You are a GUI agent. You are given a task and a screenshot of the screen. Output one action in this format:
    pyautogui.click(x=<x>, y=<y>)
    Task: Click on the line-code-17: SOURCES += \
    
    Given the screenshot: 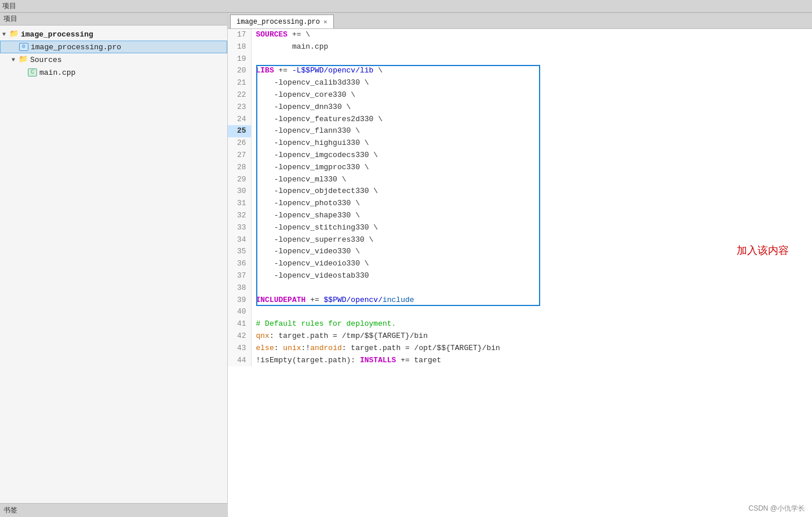 What is the action you would take?
    pyautogui.click(x=531, y=35)
    